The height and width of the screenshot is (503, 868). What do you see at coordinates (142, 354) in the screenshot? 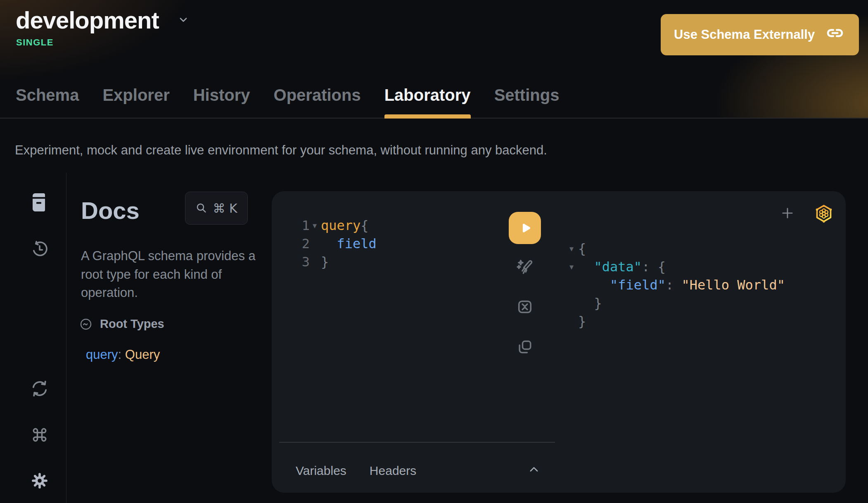
I see `root-type-type-link: Query` at bounding box center [142, 354].